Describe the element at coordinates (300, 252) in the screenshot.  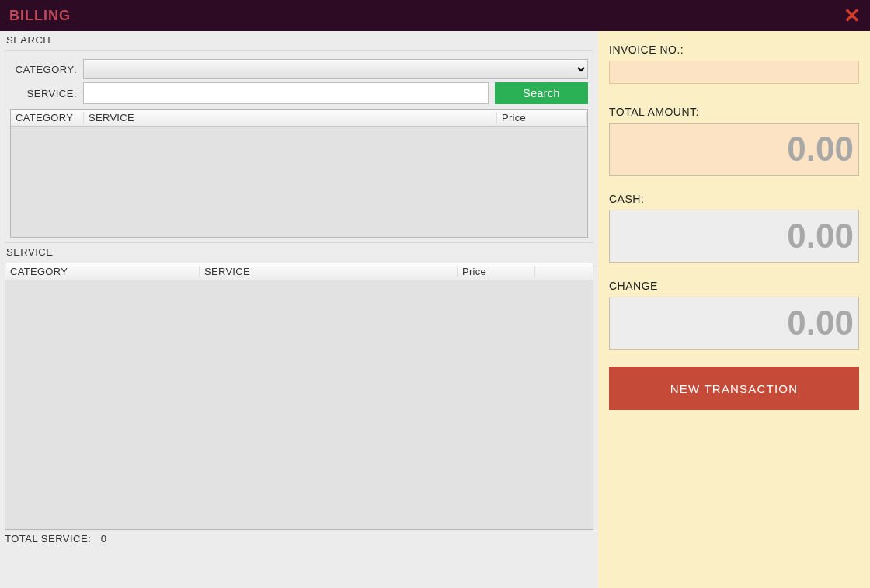
I see `service-group-label: SERVICE` at that location.